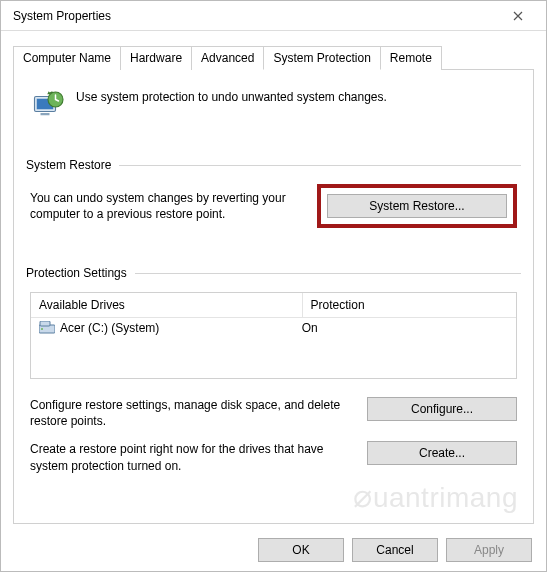  What do you see at coordinates (518, 16) in the screenshot?
I see `close-icon` at bounding box center [518, 16].